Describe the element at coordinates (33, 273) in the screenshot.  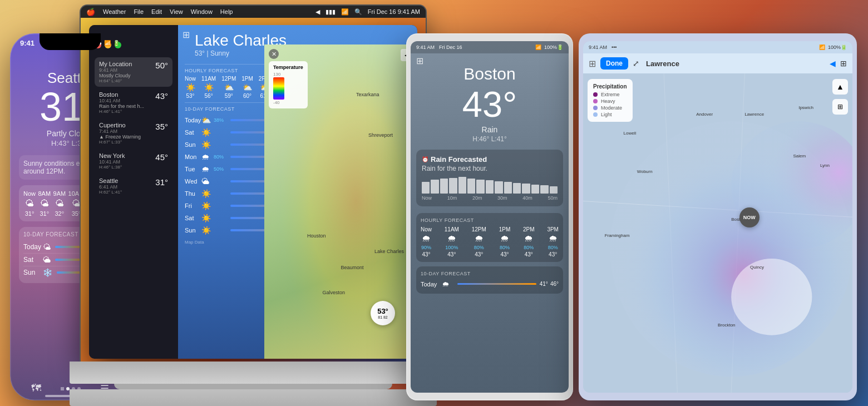
I see `forecast-day: Sun` at that location.